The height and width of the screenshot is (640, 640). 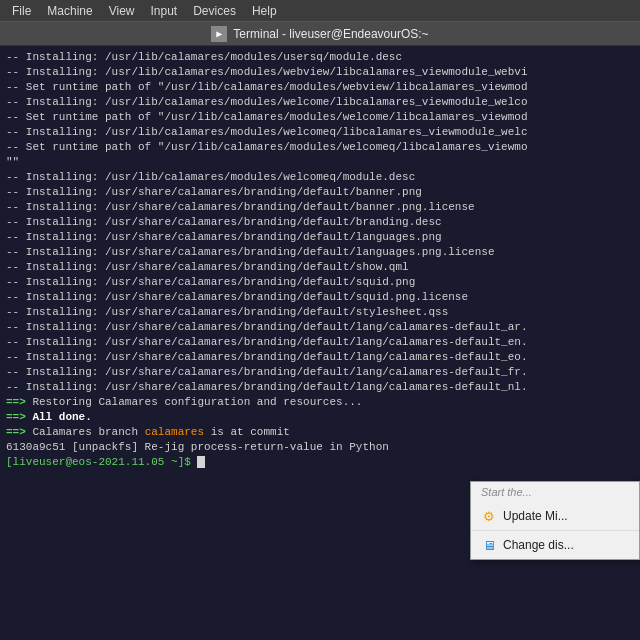 I want to click on menu-item-view: View, so click(x=122, y=11).